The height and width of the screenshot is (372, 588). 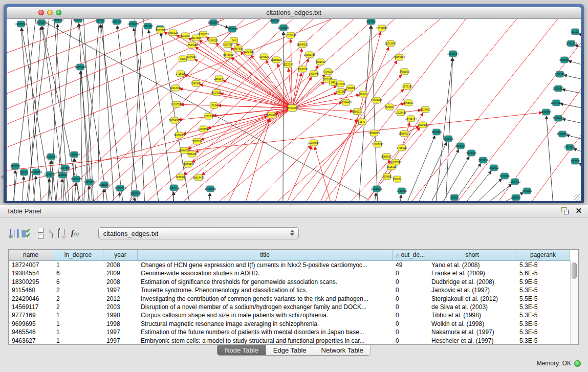 What do you see at coordinates (351, 88) in the screenshot?
I see `graph-node: 746266` at bounding box center [351, 88].